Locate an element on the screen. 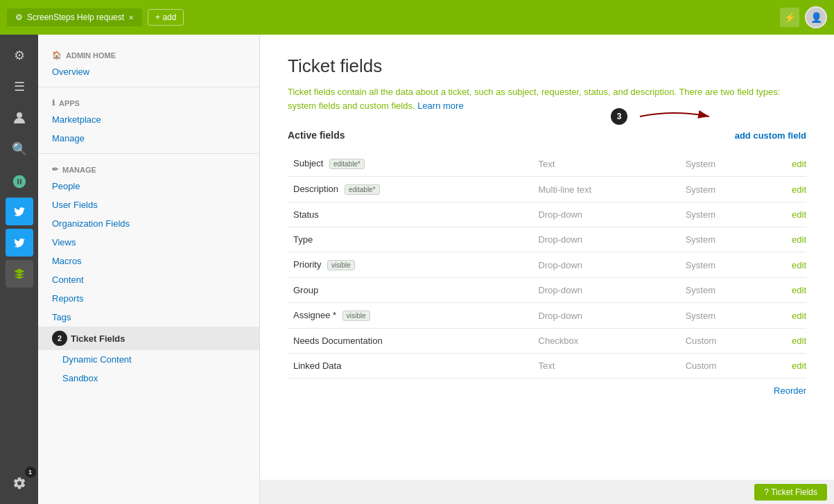  admin-home-section: 🏠 ADMIN HOME is located at coordinates (148, 54).